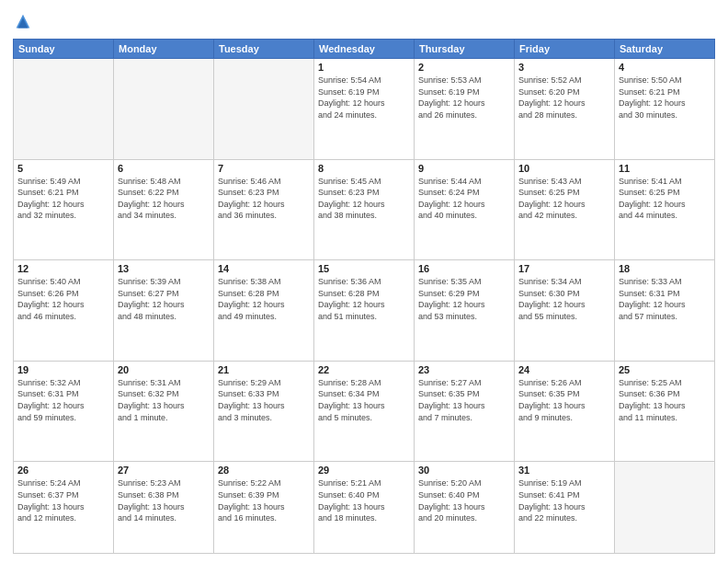 Image resolution: width=728 pixels, height=563 pixels. Describe the element at coordinates (364, 500) in the screenshot. I see `day-info: Sunrise: 5:21 AM Sunset: 6:40 PM Dayligh…` at that location.